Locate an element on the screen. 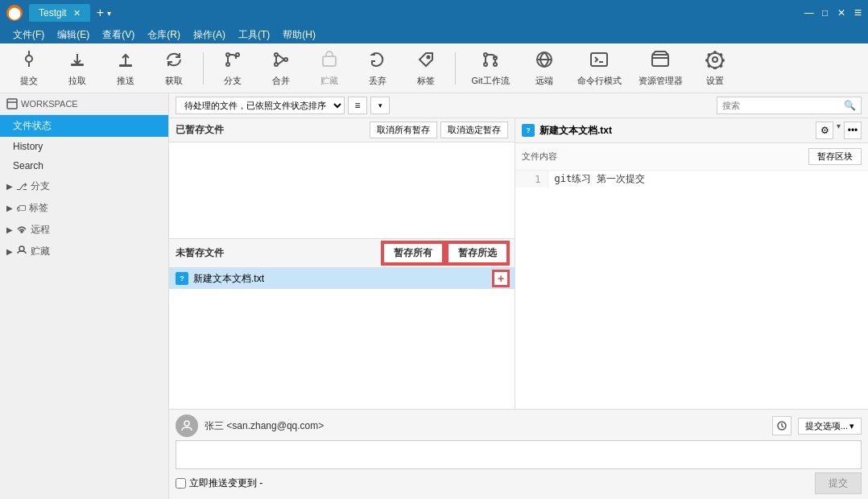 This screenshot has height=499, width=868. file-content-more-button: ••• is located at coordinates (853, 130).